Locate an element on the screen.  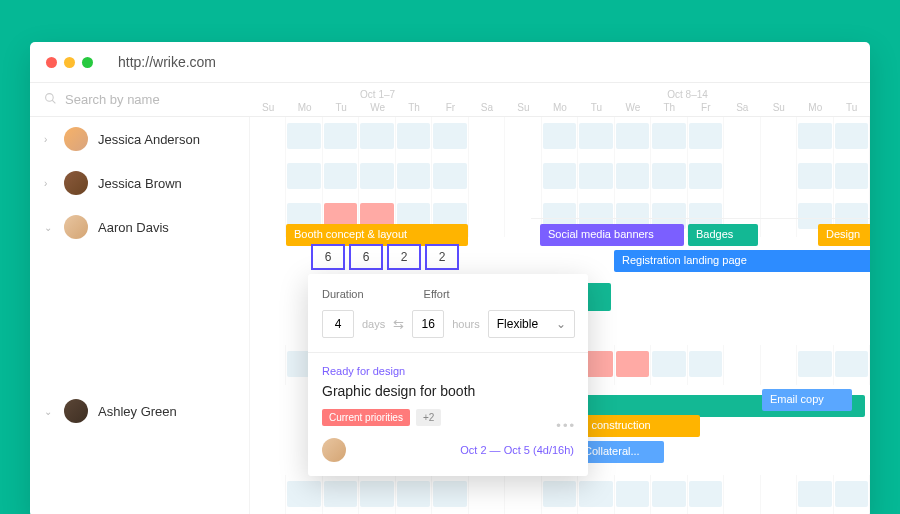
person-row: › Jessica Anderson is located at coordinates (140, 139).